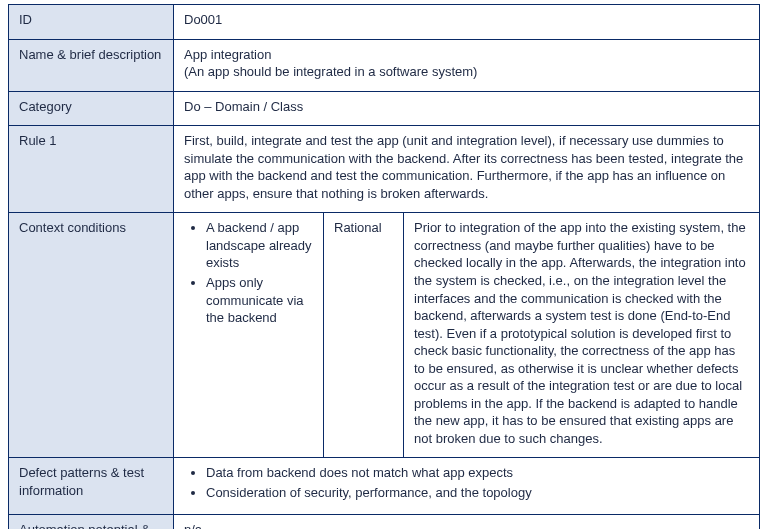 The height and width of the screenshot is (529, 768). What do you see at coordinates (467, 65) in the screenshot?
I see `value-name-desc: App integration (An app should be integr…` at bounding box center [467, 65].